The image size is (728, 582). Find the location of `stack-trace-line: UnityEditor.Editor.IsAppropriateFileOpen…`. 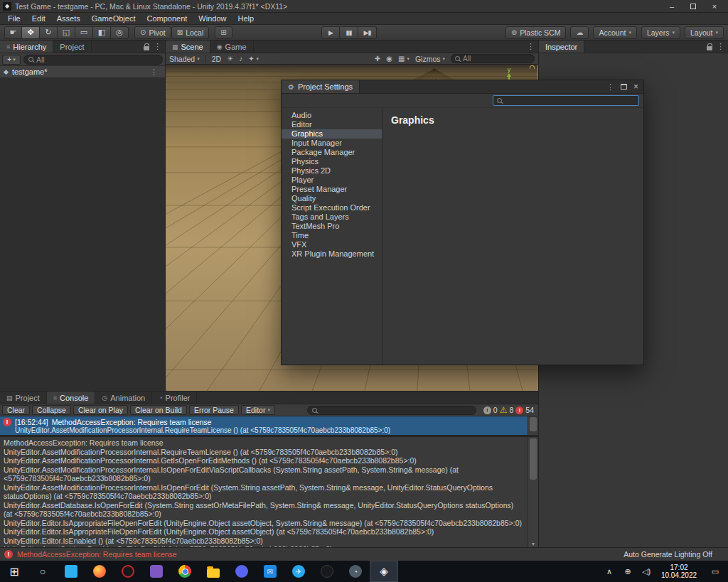

stack-trace-line: UnityEditor.Editor.IsAppropriateFileOpen… is located at coordinates (264, 523).